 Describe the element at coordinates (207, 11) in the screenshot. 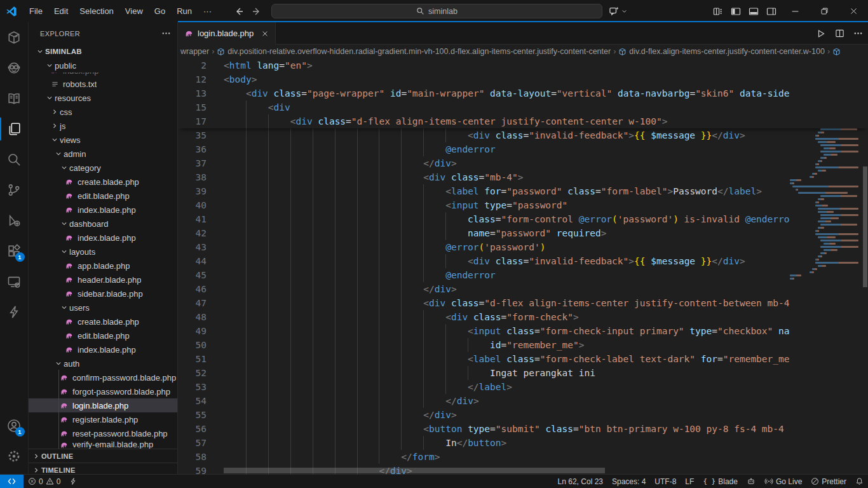

I see `menu-more: ···` at that location.